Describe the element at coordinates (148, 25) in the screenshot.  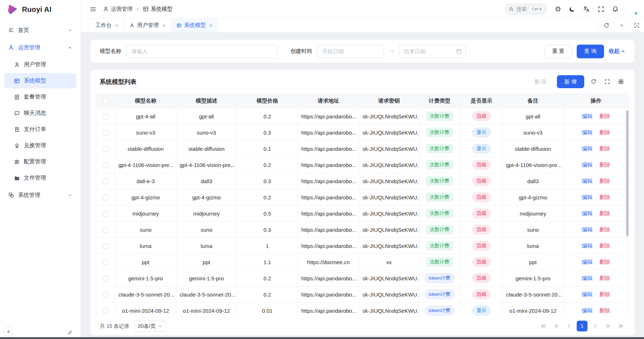
I see `tab-user-management: 用户管理 ×` at that location.